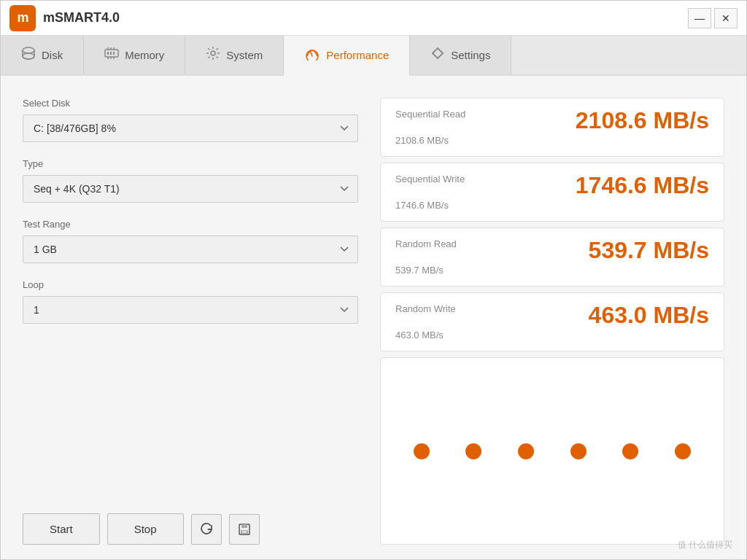 The height and width of the screenshot is (560, 747). I want to click on seq-write-name: Sequential Write, so click(430, 179).